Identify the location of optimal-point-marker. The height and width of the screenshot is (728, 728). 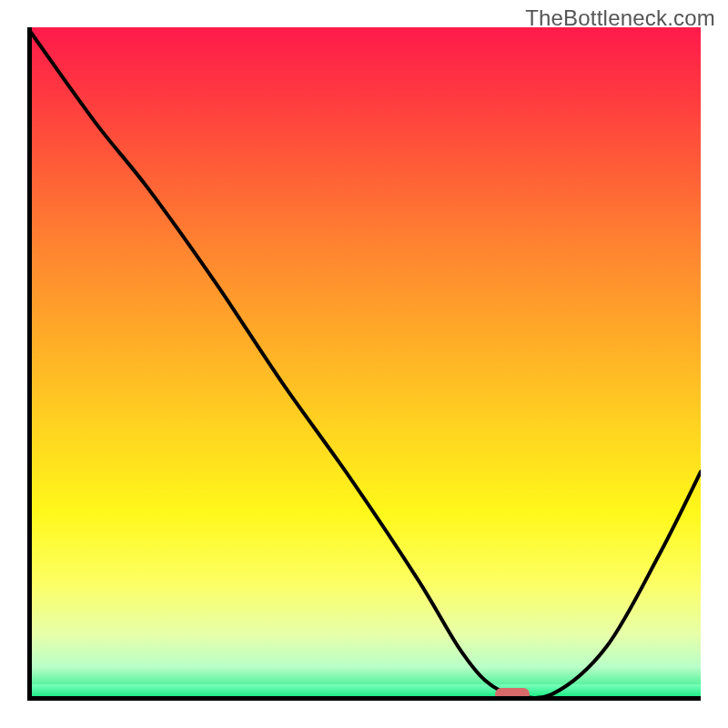
(512, 694).